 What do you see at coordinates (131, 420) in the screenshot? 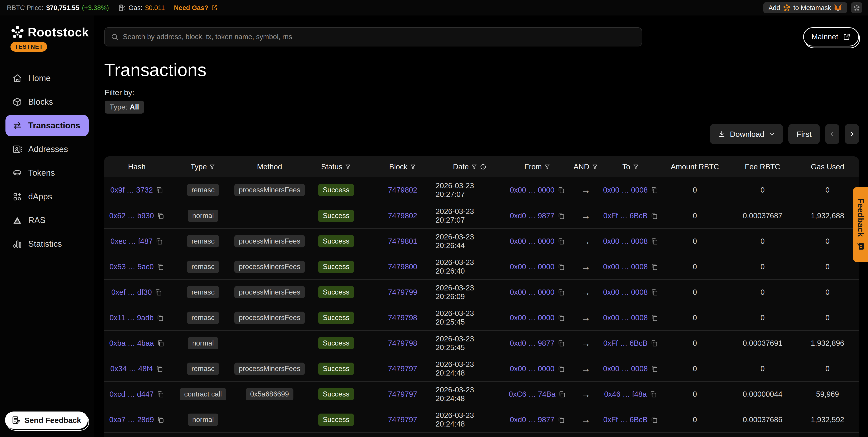
I see `tx-hash-link: 0xa7 … 28d9` at bounding box center [131, 420].